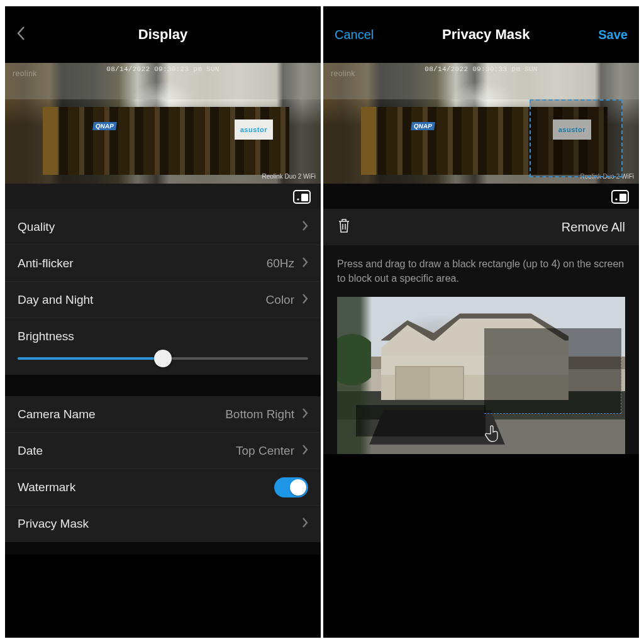 This screenshot has height=644, width=644. I want to click on drag-cursor-icon, so click(492, 433).